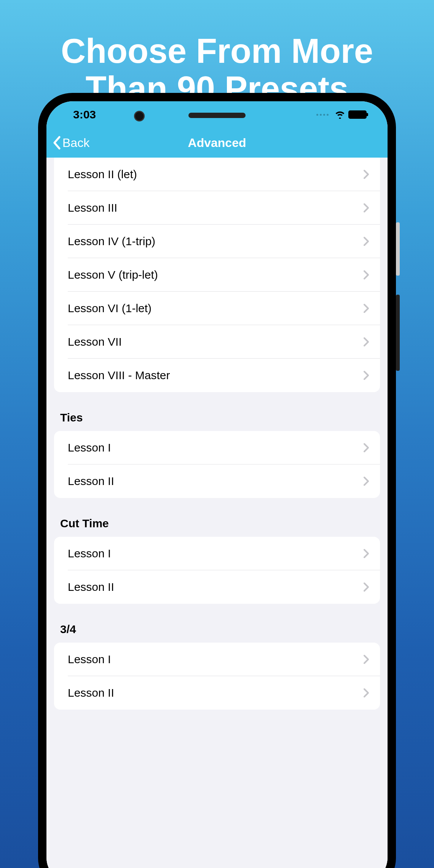 The height and width of the screenshot is (868, 434). Describe the element at coordinates (217, 517) in the screenshot. I see `section-header: Cut Time` at that location.